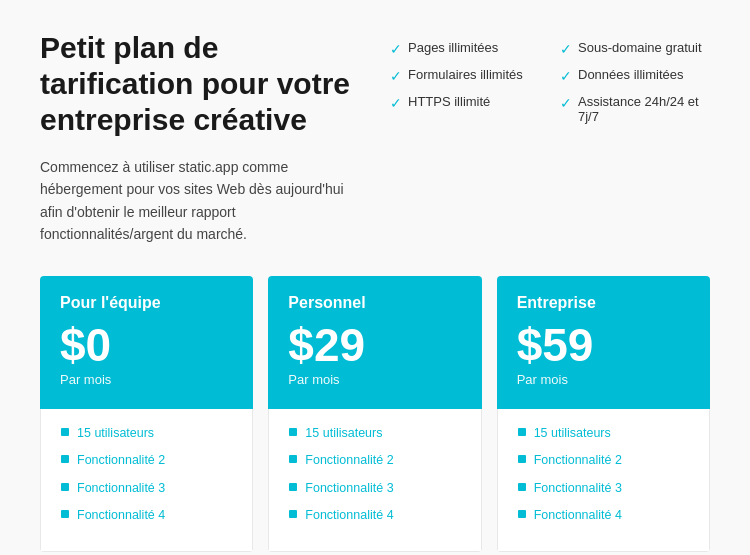  Describe the element at coordinates (644, 109) in the screenshot. I see `feature-text: Assistance 24h/24 et 7j/7` at that location.